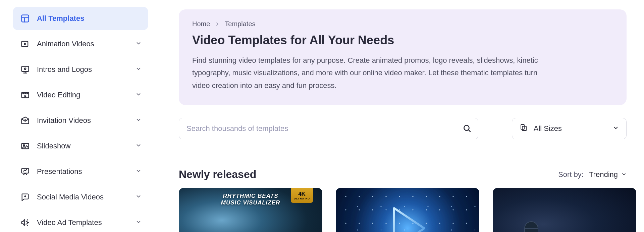 This screenshot has width=644, height=232. What do you see at coordinates (467, 129) in the screenshot?
I see `search-icon` at bounding box center [467, 129].